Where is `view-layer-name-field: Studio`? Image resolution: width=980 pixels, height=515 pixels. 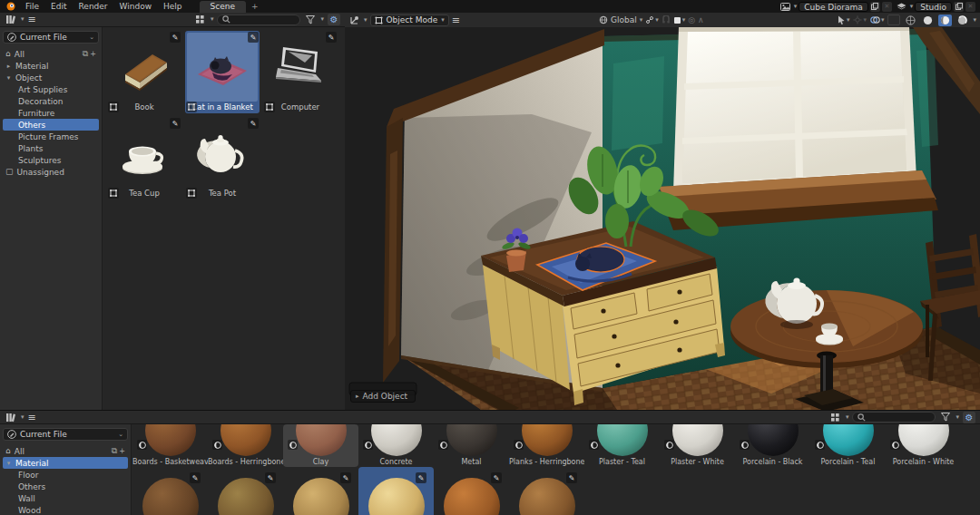
view-layer-name-field: Studio is located at coordinates (933, 7).